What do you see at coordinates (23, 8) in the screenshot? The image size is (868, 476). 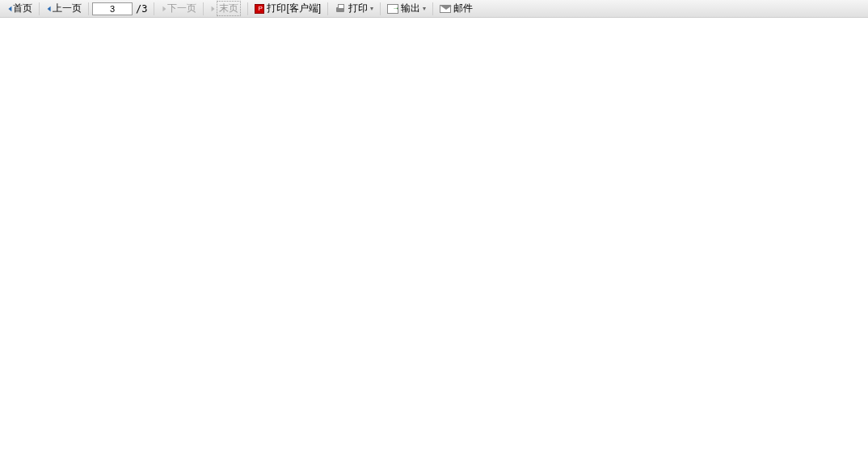 I see `first-label: 首页` at bounding box center [23, 8].